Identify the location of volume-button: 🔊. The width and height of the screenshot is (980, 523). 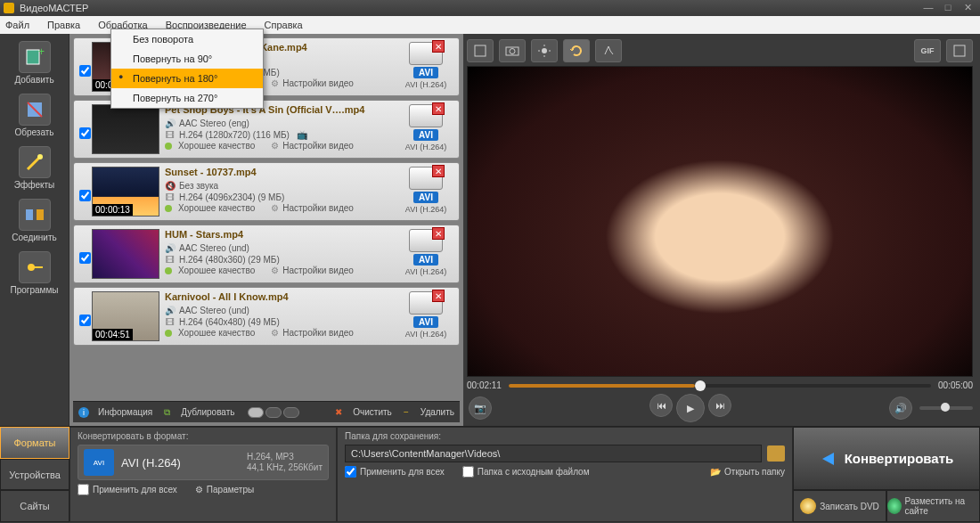
(901, 408).